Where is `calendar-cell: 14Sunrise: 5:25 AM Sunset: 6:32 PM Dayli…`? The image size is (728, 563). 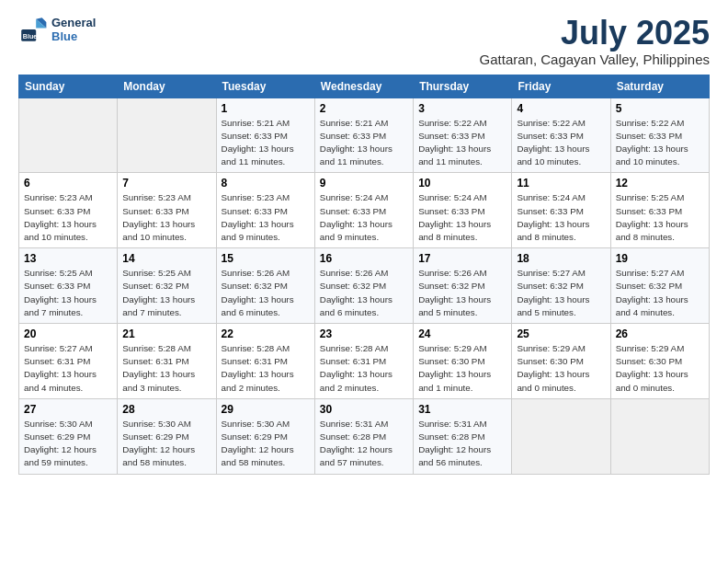
calendar-cell: 14Sunrise: 5:25 AM Sunset: 6:32 PM Dayli… is located at coordinates (167, 286).